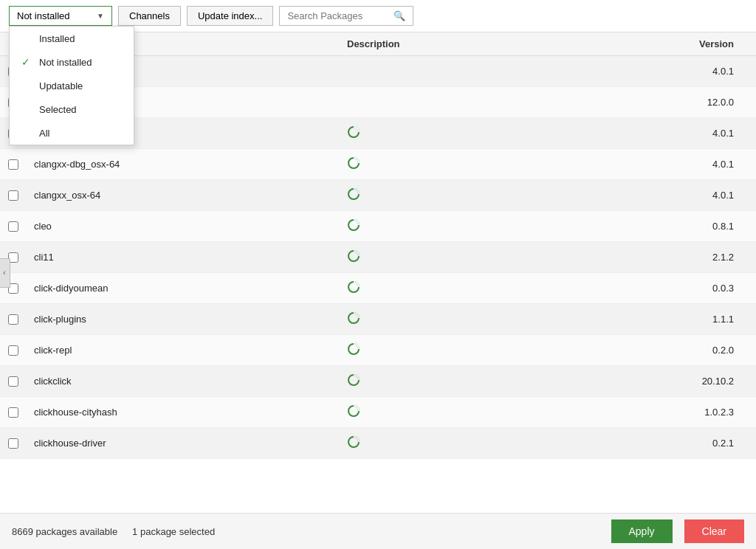 This screenshot has width=756, height=549. What do you see at coordinates (339, 16) in the screenshot?
I see `search-input` at bounding box center [339, 16].